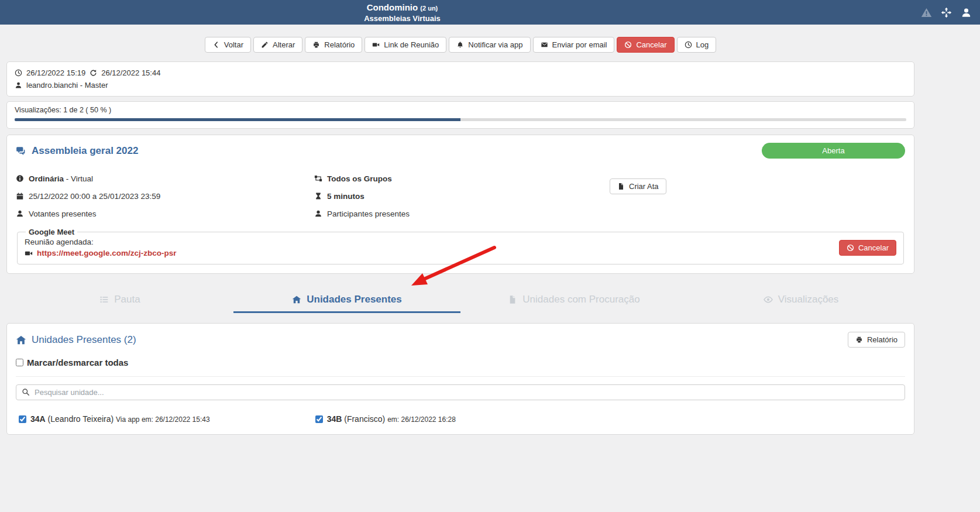  Describe the element at coordinates (333, 44) in the screenshot. I see `relatorio-button: Relatório` at that location.